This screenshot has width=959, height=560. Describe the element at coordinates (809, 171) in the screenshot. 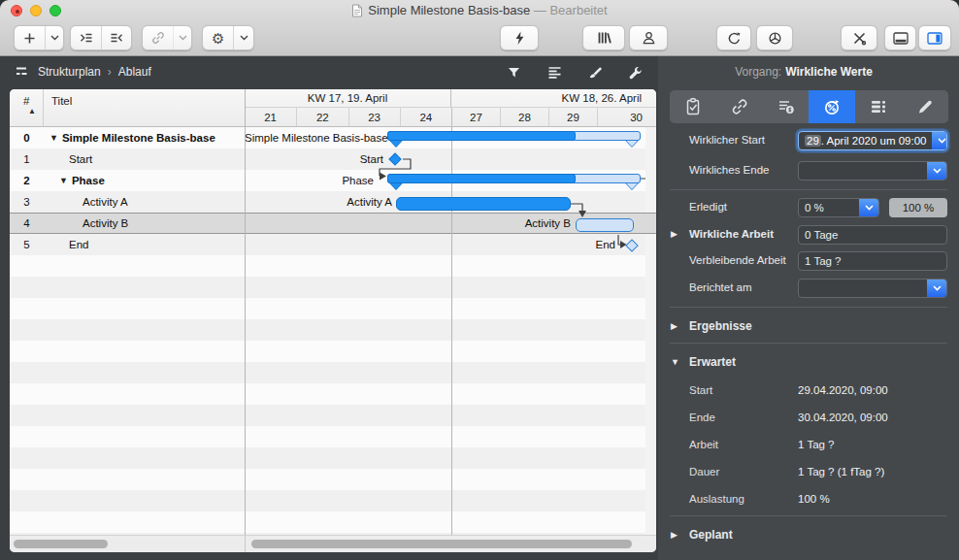

I see `field-row-actual-end: Wirkliches Ende` at that location.